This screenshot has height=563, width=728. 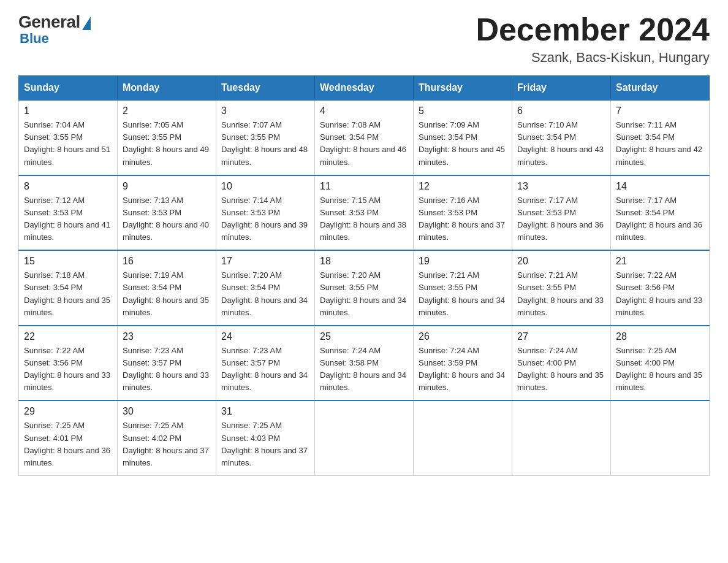 What do you see at coordinates (153, 125) in the screenshot?
I see `sunrise-label: Sunrise: 7:05 AM` at bounding box center [153, 125].